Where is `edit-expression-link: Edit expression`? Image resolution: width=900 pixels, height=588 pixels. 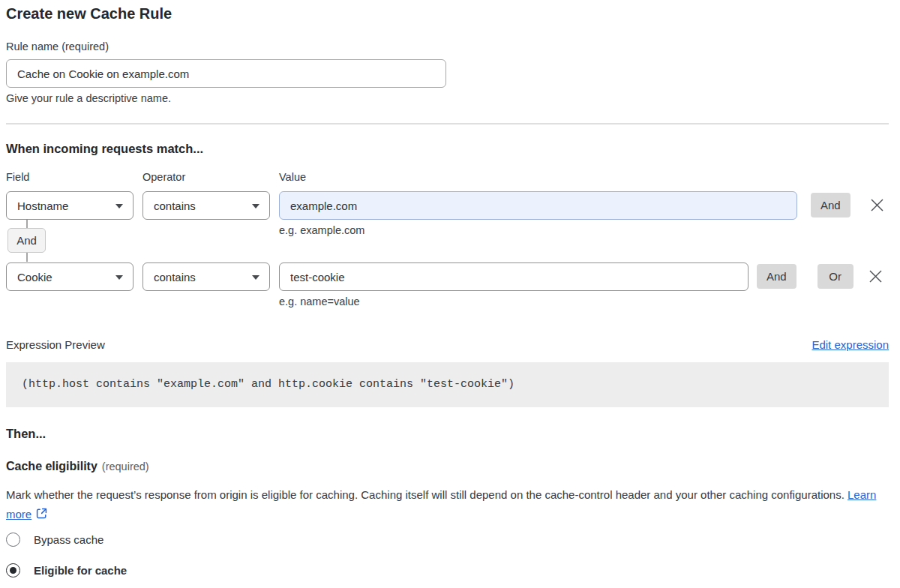 edit-expression-link: Edit expression is located at coordinates (850, 345).